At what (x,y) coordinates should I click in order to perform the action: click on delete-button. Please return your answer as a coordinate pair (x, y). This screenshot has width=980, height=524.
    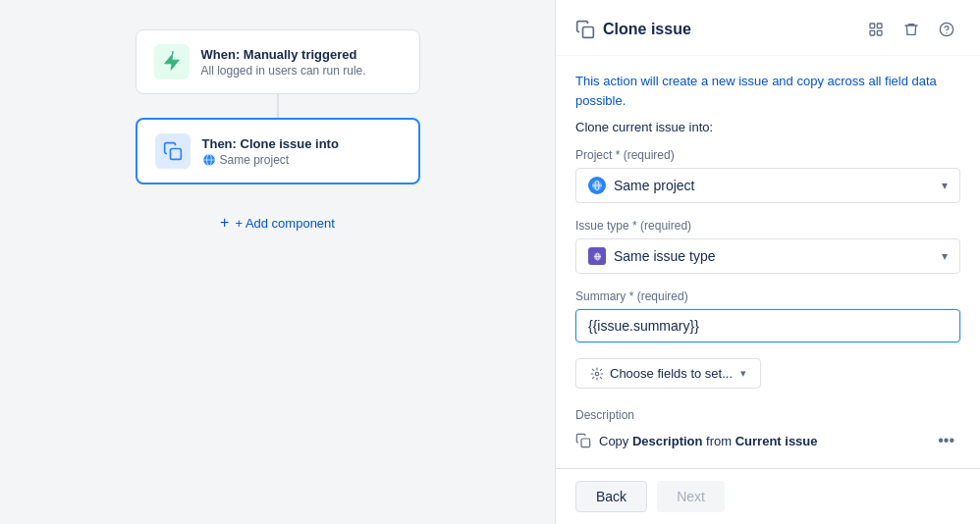
    Looking at the image, I should click on (911, 29).